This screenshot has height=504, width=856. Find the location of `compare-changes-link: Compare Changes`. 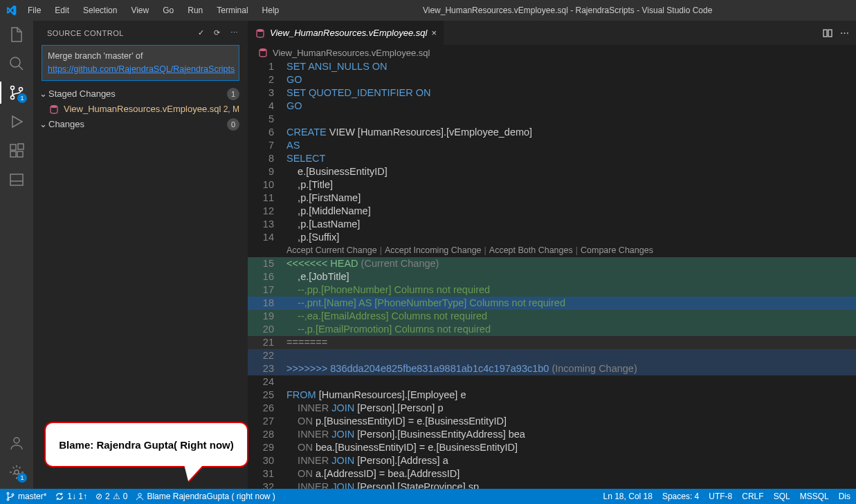

compare-changes-link: Compare Changes is located at coordinates (617, 250).